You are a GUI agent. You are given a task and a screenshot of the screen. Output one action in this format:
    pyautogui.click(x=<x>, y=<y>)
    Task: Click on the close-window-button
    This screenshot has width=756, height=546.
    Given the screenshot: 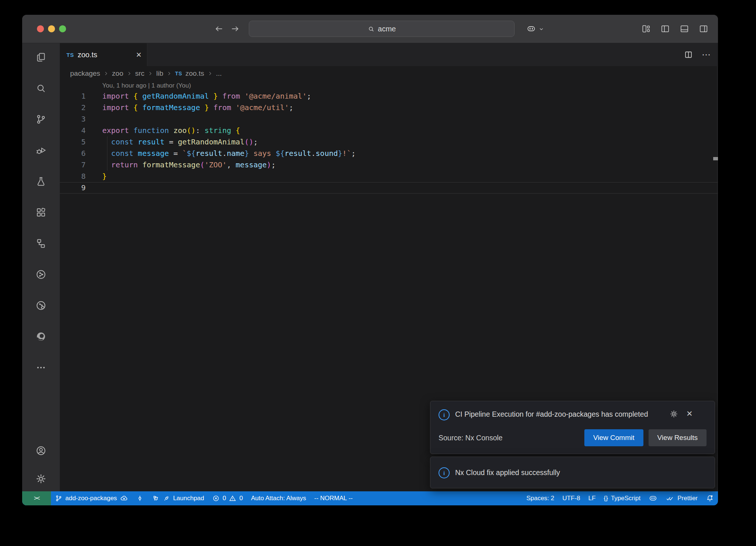 What is the action you would take?
    pyautogui.click(x=41, y=29)
    